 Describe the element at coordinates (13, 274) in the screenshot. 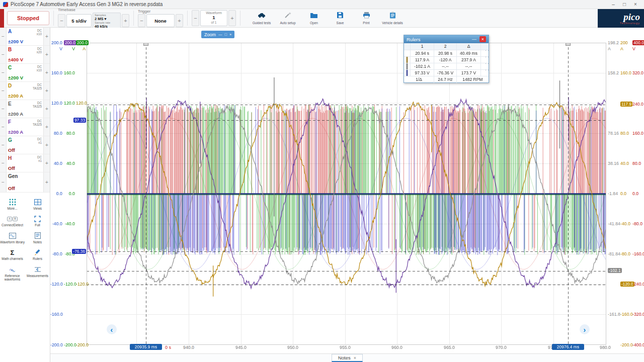

I see `sidebar-tool-reference-waveforms: Reference waveforms` at that location.